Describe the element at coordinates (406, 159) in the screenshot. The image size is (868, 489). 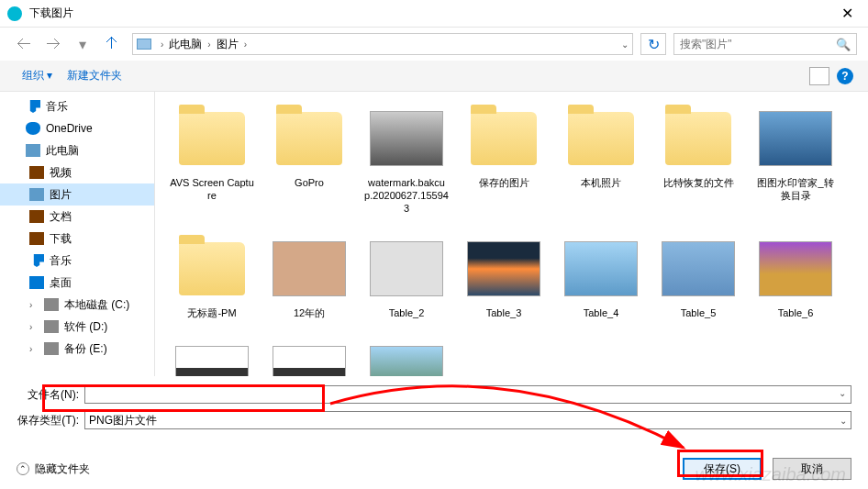
I see `file-item: watermark.bakcup.20200627.155943` at that location.